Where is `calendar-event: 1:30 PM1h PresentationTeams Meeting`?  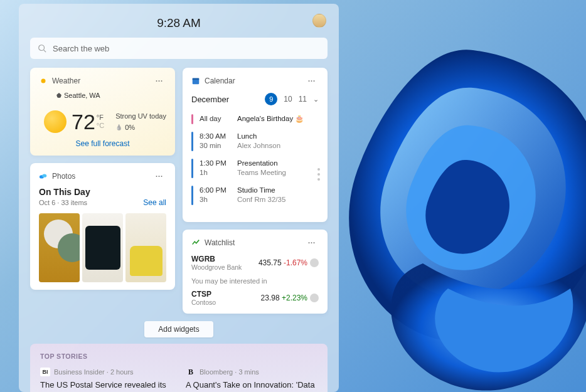
calendar-event: 1:30 PM1h PresentationTeams Meeting is located at coordinates (255, 168).